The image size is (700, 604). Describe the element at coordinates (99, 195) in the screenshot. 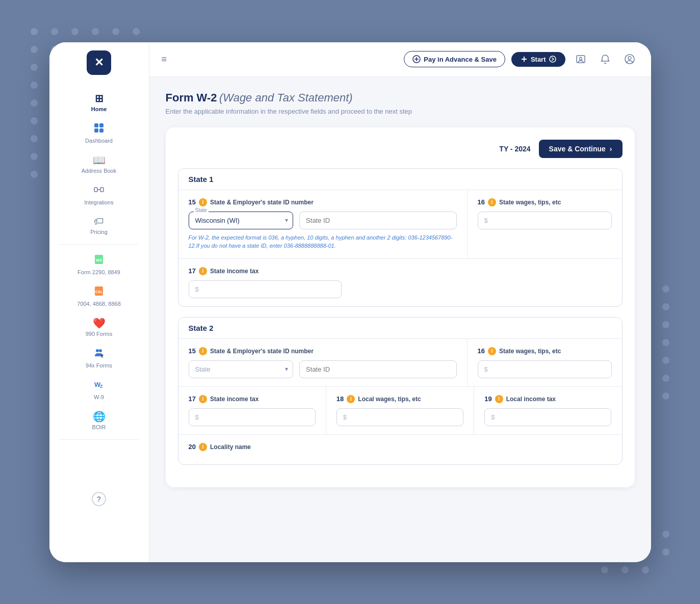

I see `sidebar-item-integrations: Integrations` at that location.